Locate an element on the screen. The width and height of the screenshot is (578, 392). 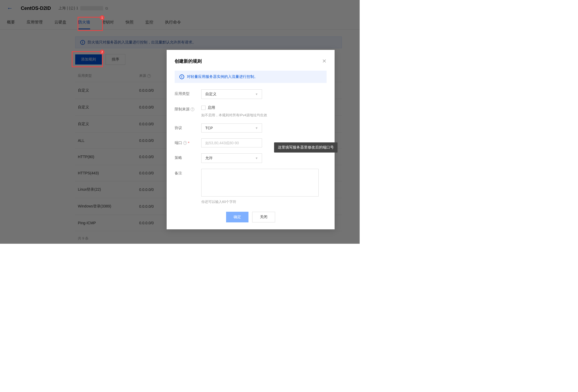
tabs-nav: 概要 应用管理 云硬盘 防火墙 密钥对 快照 监控 执行命令 is located at coordinates (180, 22).